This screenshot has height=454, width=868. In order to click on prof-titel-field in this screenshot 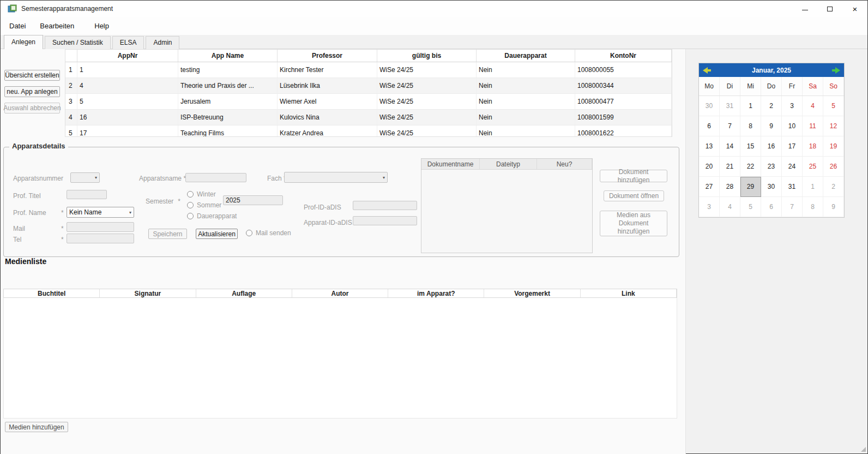, I will do `click(87, 194)`.